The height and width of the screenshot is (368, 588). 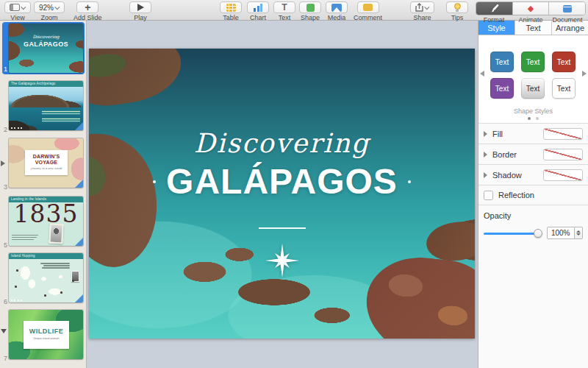 What do you see at coordinates (258, 18) in the screenshot?
I see `chart-label: Chart` at bounding box center [258, 18].